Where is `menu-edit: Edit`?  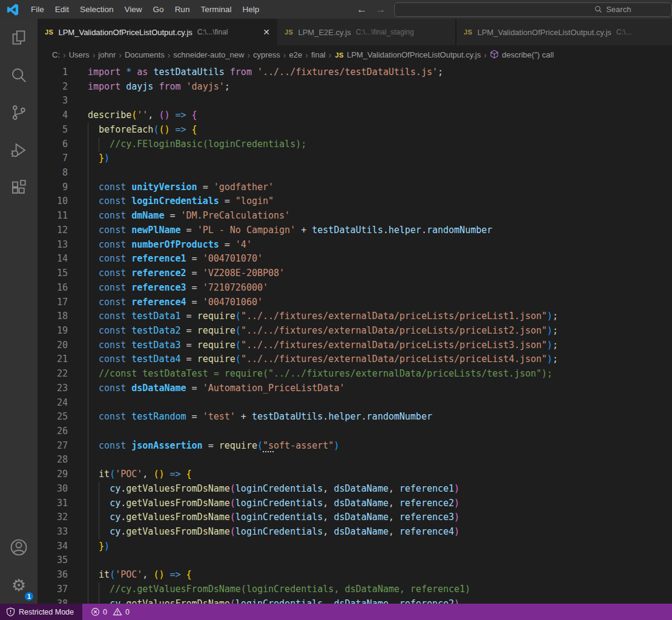 menu-edit: Edit is located at coordinates (62, 10).